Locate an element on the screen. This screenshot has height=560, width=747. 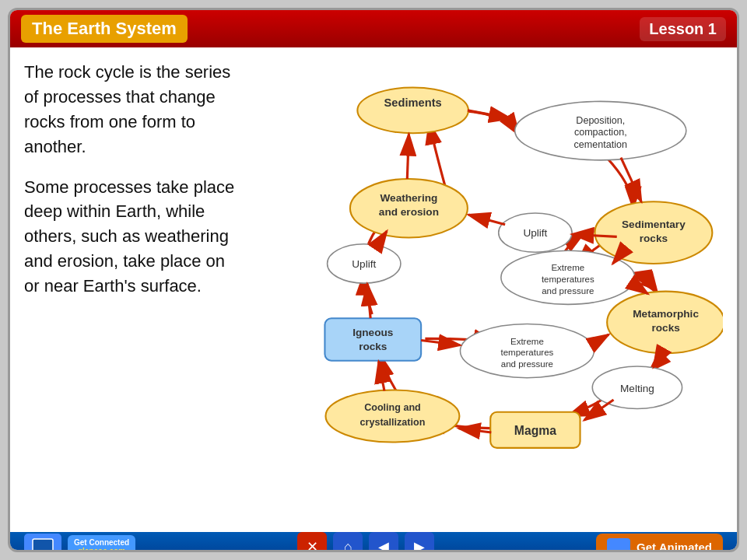
svg-text: cementation is located at coordinates (601, 145).